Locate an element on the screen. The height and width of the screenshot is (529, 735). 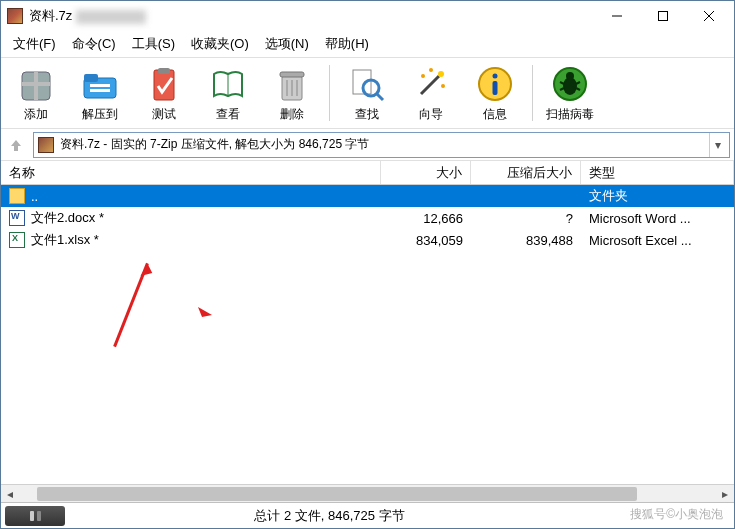
file-name: .. is located at coordinates (34, 196).